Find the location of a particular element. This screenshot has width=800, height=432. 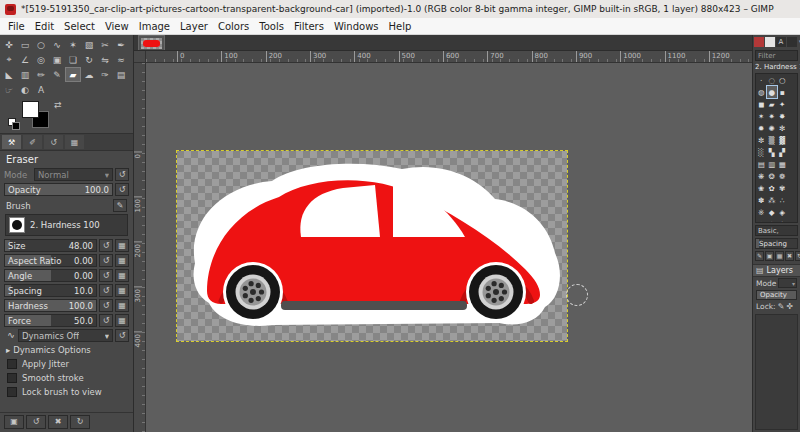

tab-undo-history: ↺ is located at coordinates (54, 142).